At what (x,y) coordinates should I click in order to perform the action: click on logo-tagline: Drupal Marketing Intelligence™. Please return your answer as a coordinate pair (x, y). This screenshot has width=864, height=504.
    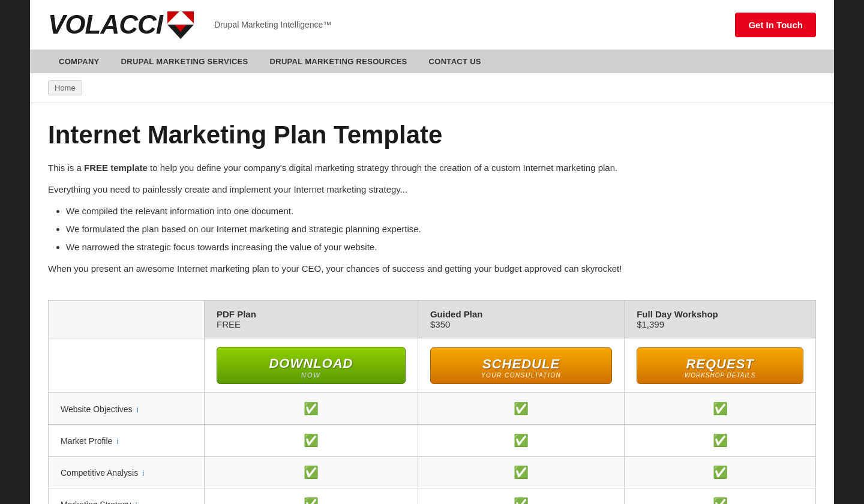
    Looking at the image, I should click on (272, 25).